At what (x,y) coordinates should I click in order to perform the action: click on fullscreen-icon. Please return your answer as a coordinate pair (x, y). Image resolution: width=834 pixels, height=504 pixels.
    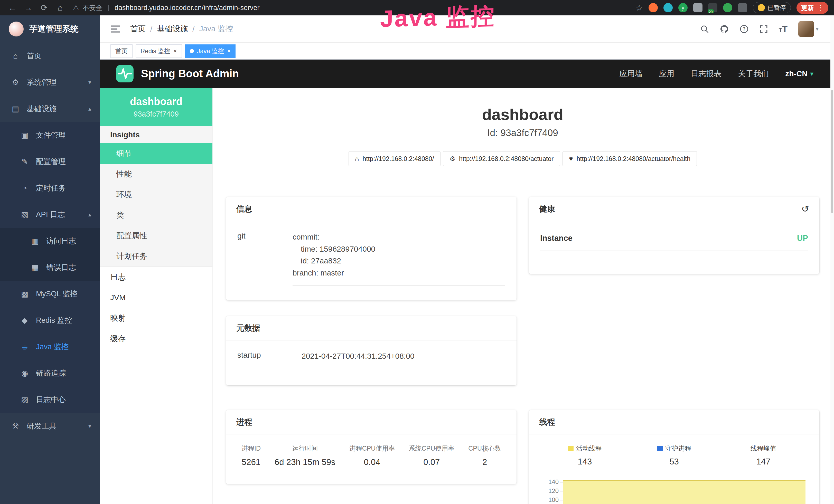
    Looking at the image, I should click on (764, 29).